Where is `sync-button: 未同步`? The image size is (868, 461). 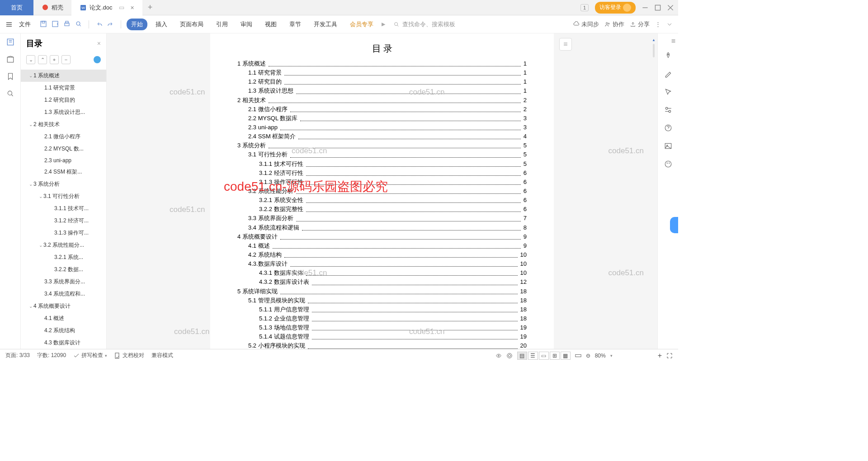 sync-button: 未同步 is located at coordinates (586, 24).